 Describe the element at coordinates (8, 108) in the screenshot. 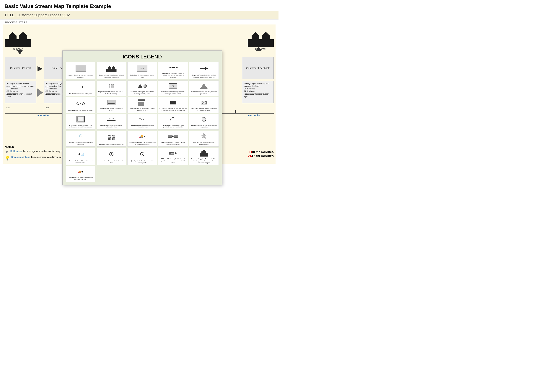

I see `wait-label-1: wait` at that location.